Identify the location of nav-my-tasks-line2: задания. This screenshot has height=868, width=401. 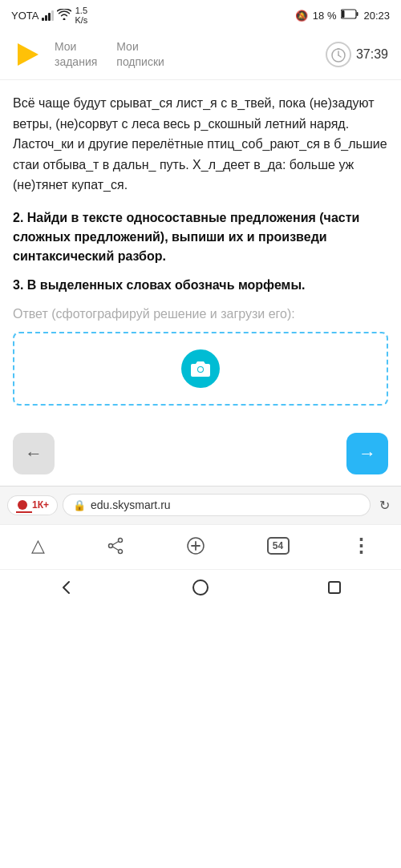
(75, 62).